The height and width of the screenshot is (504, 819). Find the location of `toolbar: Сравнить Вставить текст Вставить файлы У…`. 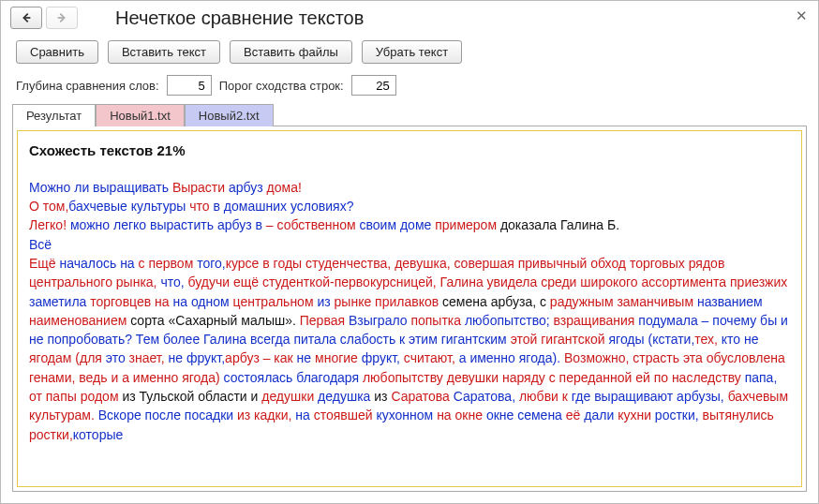

toolbar: Сравнить Вставить текст Вставить файлы У… is located at coordinates (410, 52).